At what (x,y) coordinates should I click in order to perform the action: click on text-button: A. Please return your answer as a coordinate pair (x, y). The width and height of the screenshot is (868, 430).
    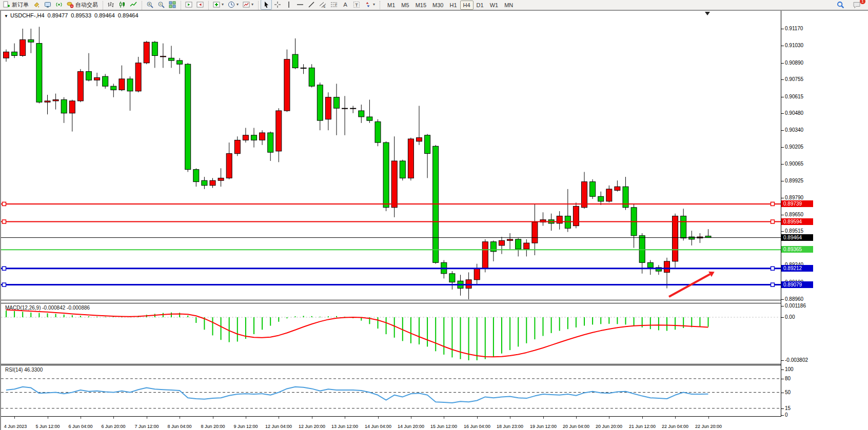
    Looking at the image, I should click on (345, 5).